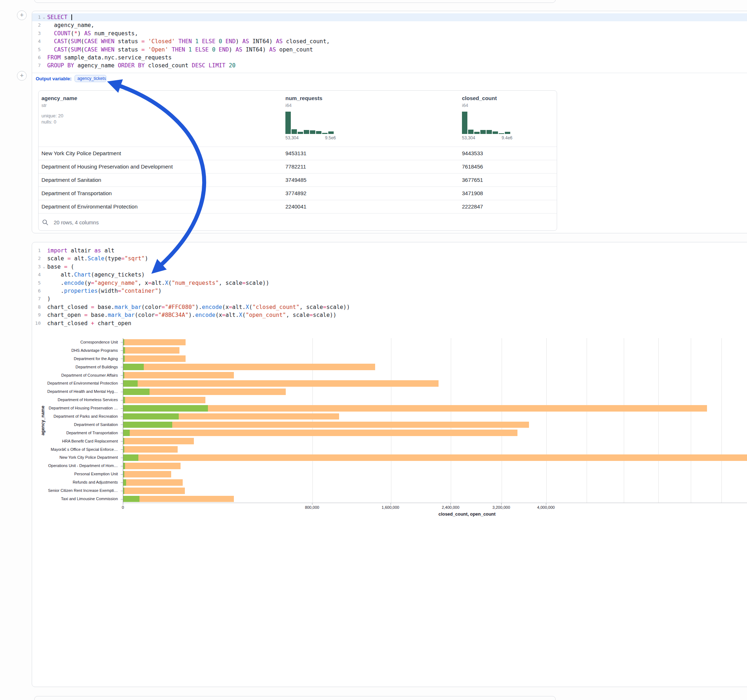 The height and width of the screenshot is (700, 747). I want to click on line-number: 7, so click(36, 299).